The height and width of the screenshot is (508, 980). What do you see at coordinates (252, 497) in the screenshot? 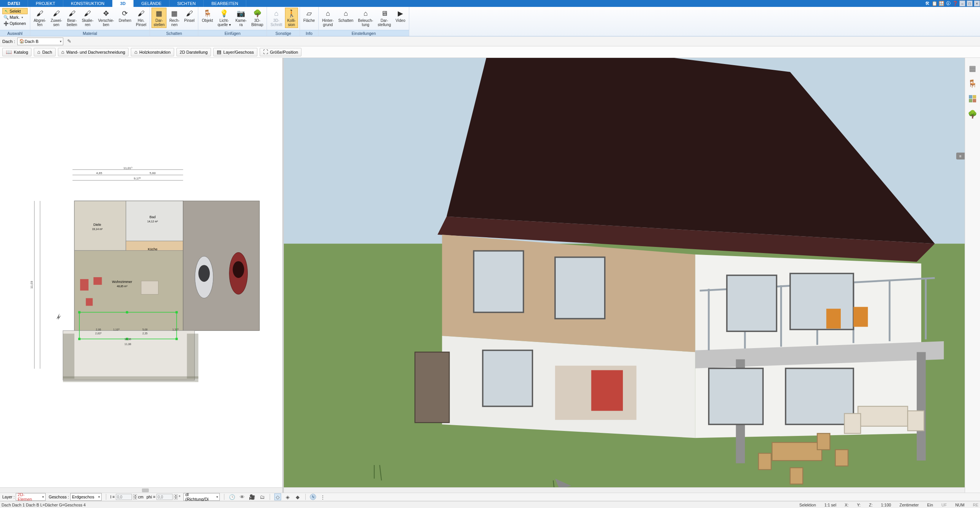
I see `camera2-icon: 🎥` at bounding box center [252, 497].